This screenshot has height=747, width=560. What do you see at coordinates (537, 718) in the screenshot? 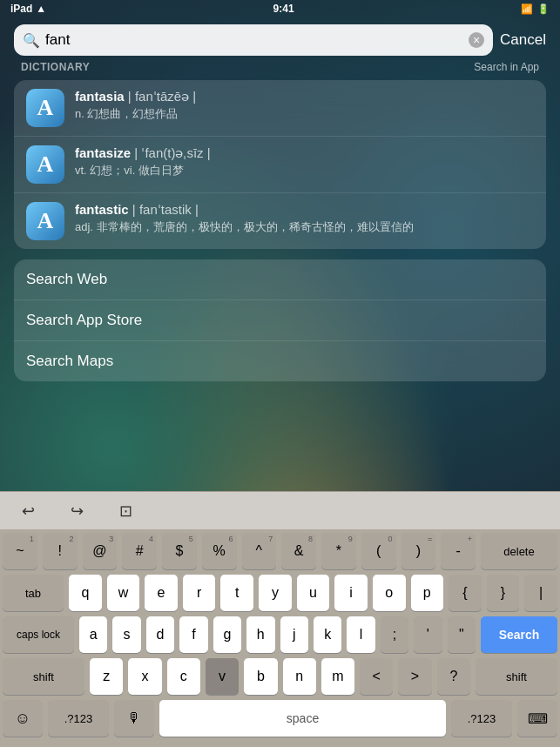
I see `keyboard-icon-key: ⌨` at bounding box center [537, 718].